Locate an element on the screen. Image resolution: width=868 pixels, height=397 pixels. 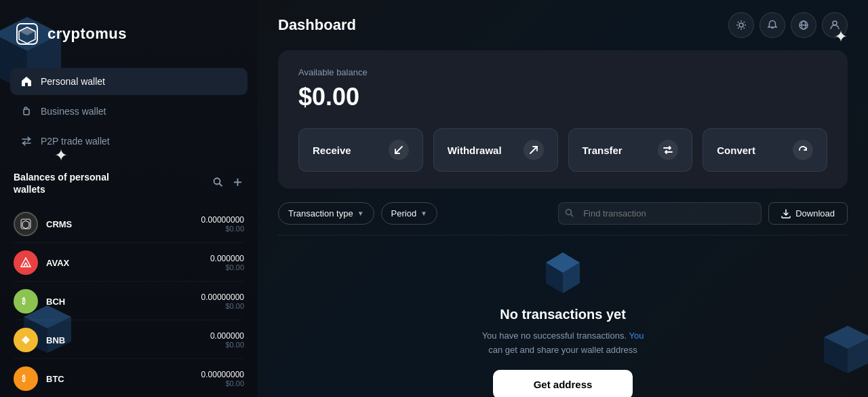
coin-symbol-btc: BTC is located at coordinates (119, 379).